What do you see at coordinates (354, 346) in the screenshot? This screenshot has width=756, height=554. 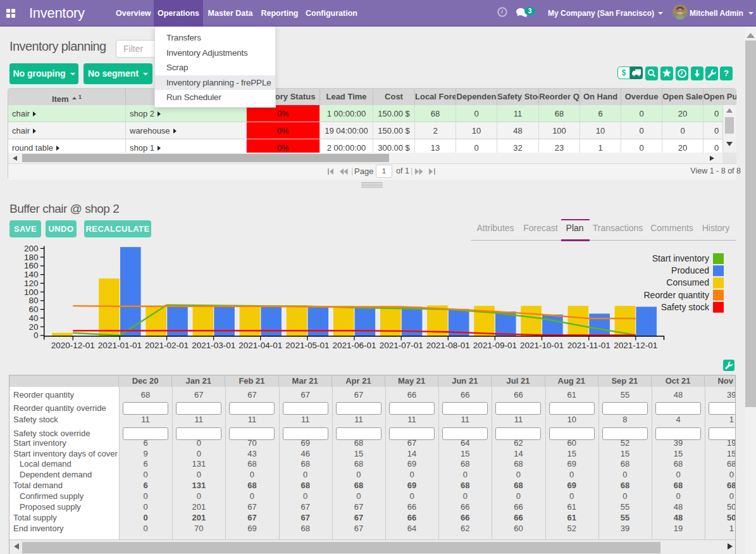 I see `svg-text: 2021-06-01` at bounding box center [354, 346].